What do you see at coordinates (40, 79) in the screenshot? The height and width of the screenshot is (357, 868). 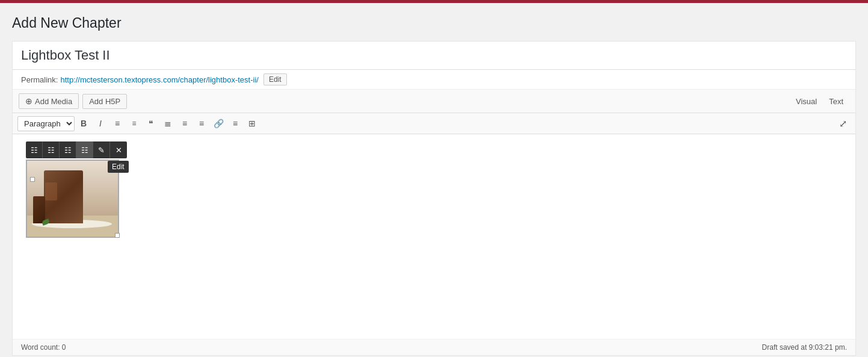 I see `permalink-label: Permalink:` at bounding box center [40, 79].